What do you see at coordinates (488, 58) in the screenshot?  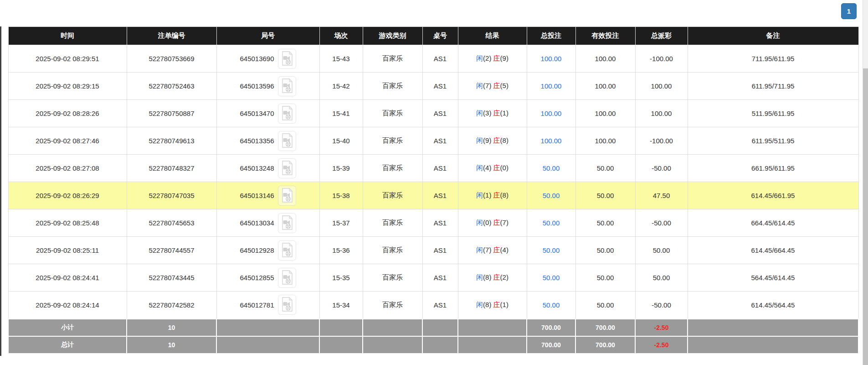 I see `player-score: (2)` at bounding box center [488, 58].